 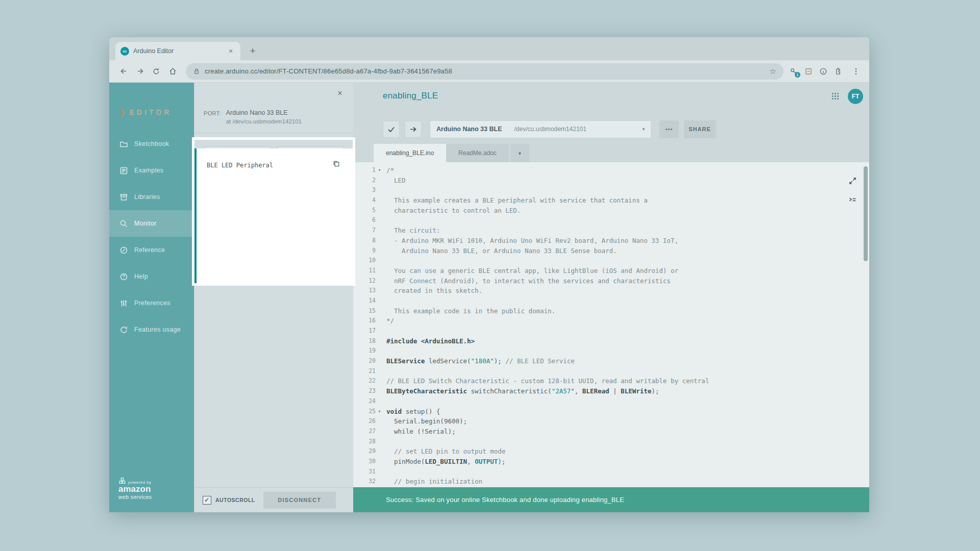 I want to click on tab-readme-adoc: ReadMe.adoc, so click(x=478, y=153).